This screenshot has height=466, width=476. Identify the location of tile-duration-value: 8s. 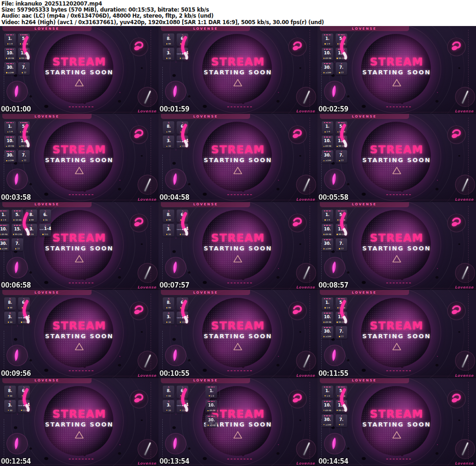
(169, 39).